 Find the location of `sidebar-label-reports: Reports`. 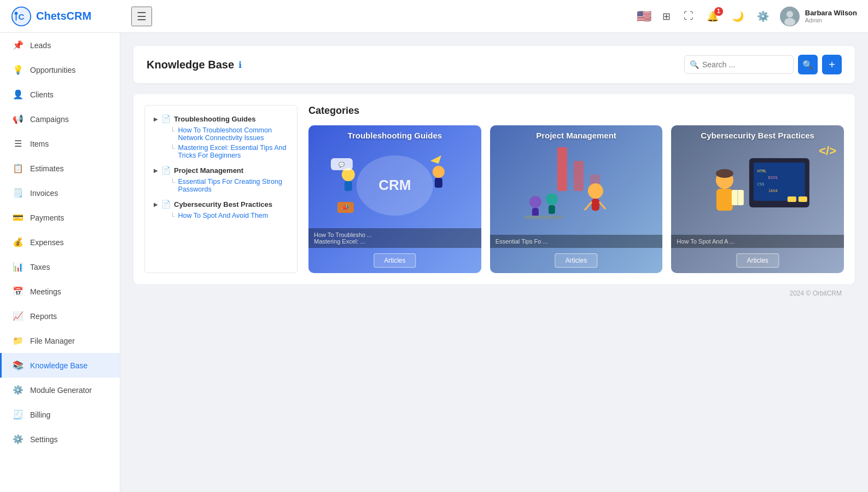

sidebar-label-reports: Reports is located at coordinates (44, 316).